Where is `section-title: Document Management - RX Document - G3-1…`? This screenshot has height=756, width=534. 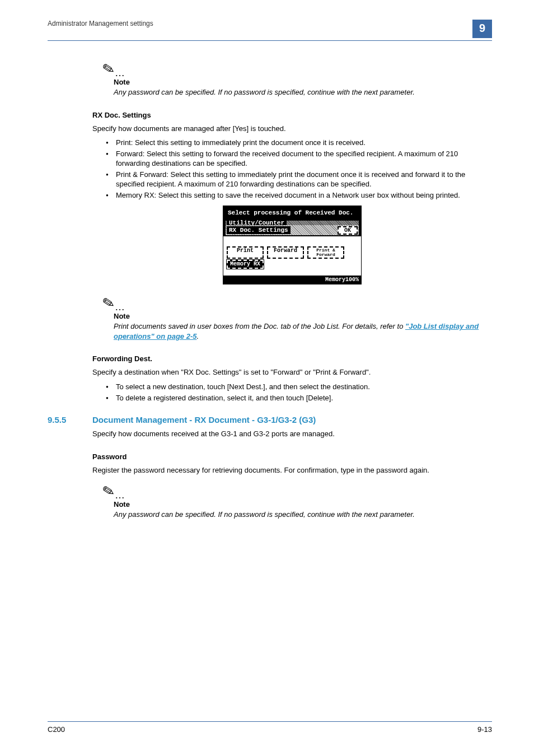 section-title: Document Management - RX Document - G3-1… is located at coordinates (204, 420).